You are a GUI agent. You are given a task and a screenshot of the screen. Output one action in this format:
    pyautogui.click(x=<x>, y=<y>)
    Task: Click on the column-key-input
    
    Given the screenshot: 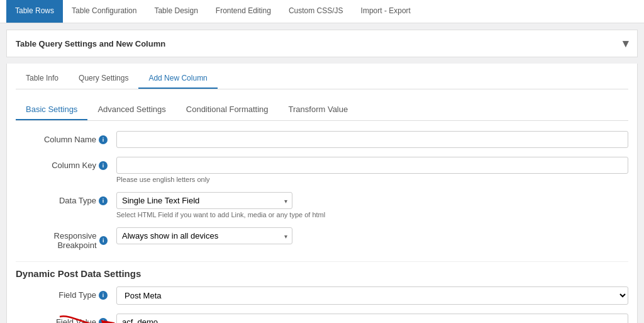 What is the action you would take?
    pyautogui.click(x=372, y=165)
    